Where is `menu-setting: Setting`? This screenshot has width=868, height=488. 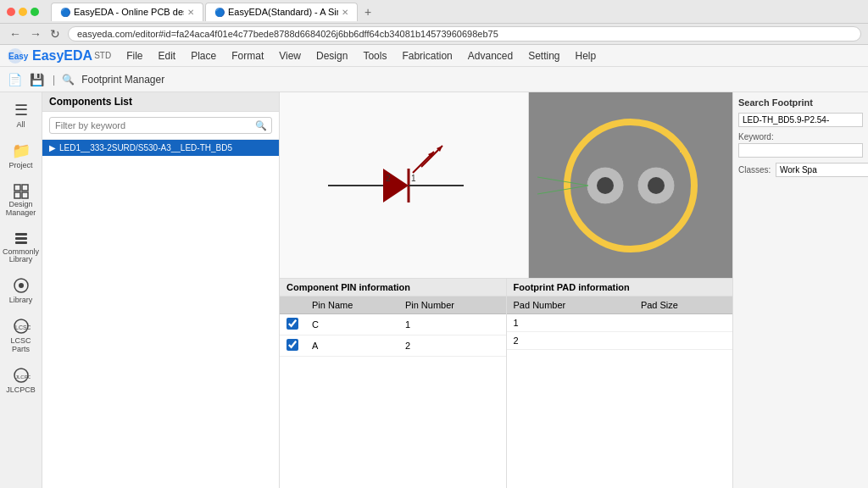
menu-setting: Setting is located at coordinates (544, 56).